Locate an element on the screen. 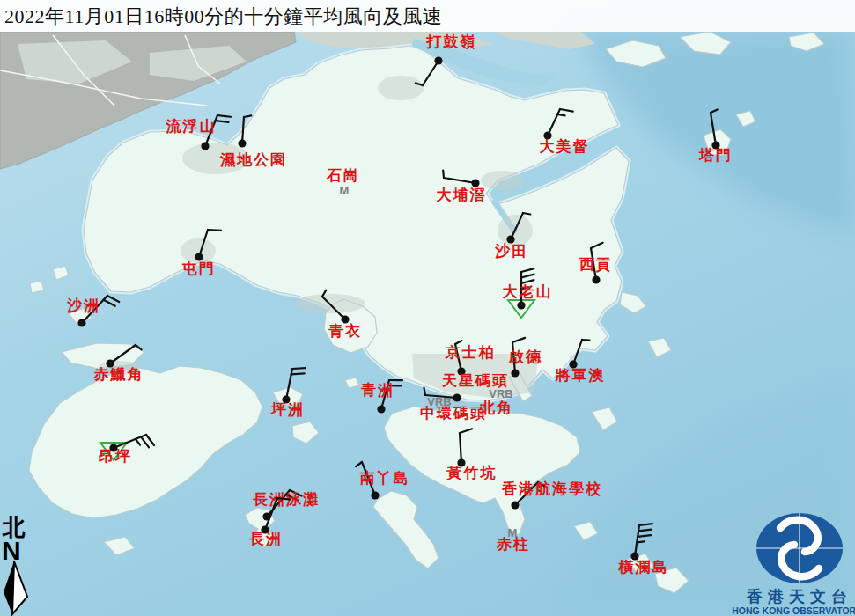 The image size is (855, 616). station-label: 香港航海學校 is located at coordinates (551, 489).